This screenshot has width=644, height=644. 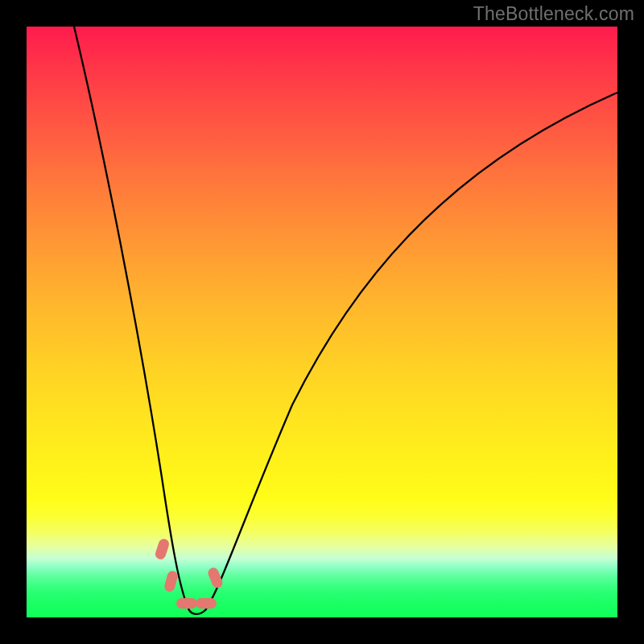 What do you see at coordinates (188, 573) in the screenshot?
I see `marker-group` at bounding box center [188, 573].